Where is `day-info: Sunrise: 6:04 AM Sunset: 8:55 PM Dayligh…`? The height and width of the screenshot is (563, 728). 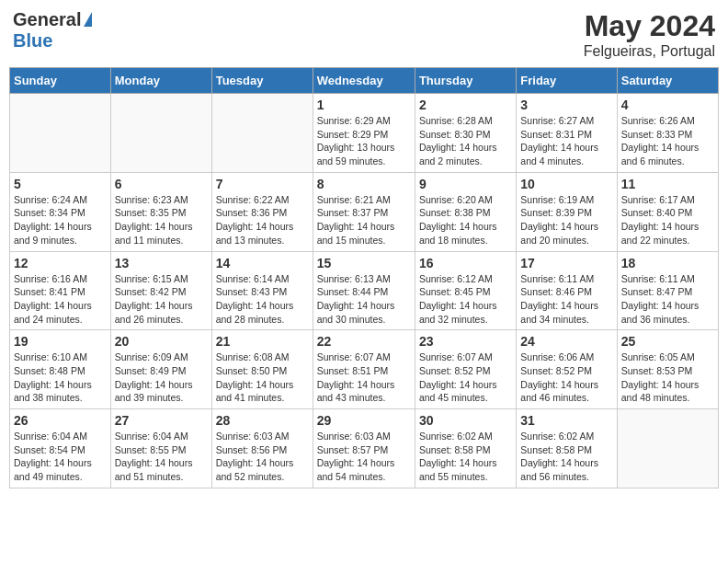
day-info: Sunrise: 6:04 AM Sunset: 8:55 PM Dayligh… is located at coordinates (162, 456).